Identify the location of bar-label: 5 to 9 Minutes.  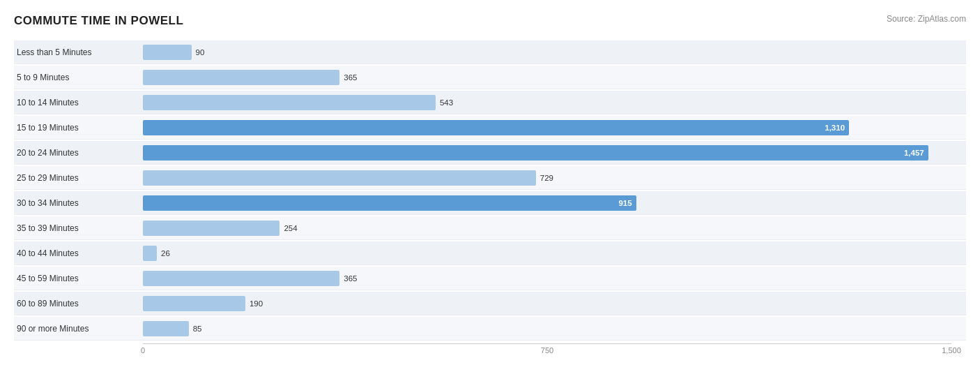
(78, 77).